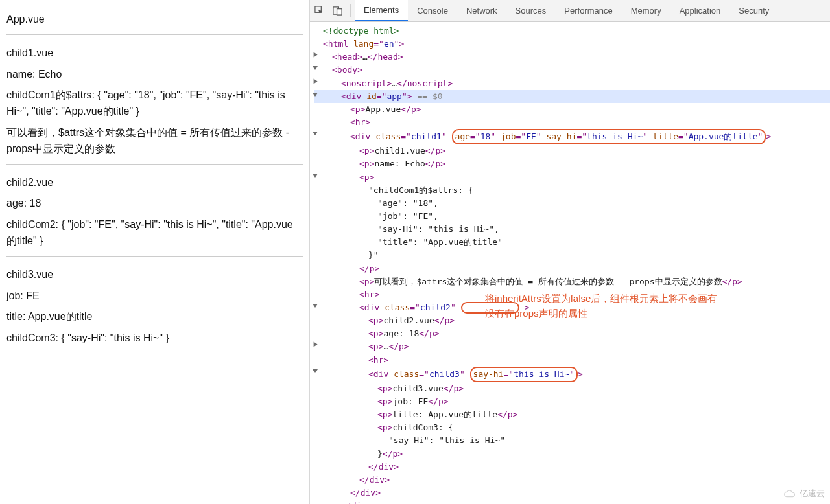  What do you see at coordinates (572, 389) in the screenshot?
I see `dom-p-child3: <p>child3.vue</p>` at bounding box center [572, 389].